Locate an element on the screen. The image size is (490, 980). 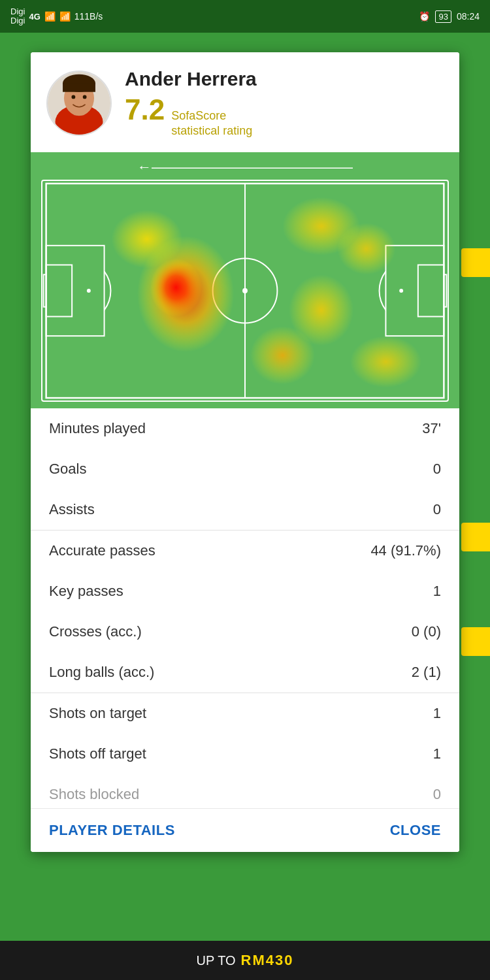
direction-arrow: ←—————————————— is located at coordinates (245, 167).